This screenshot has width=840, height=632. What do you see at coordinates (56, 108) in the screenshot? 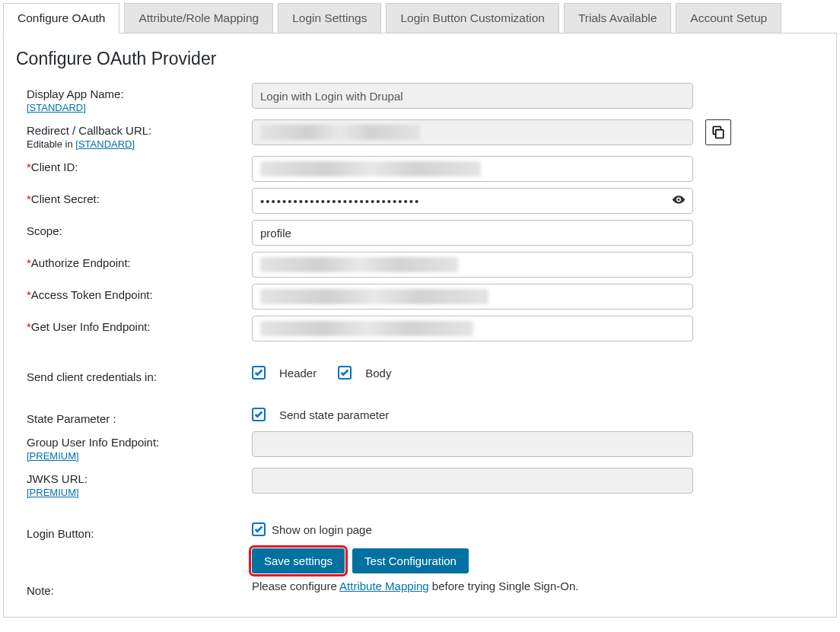
I see `badge-standard-link: [STANDARD]` at bounding box center [56, 108].